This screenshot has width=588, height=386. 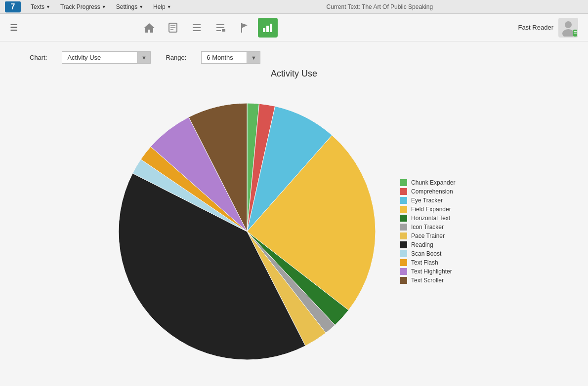 What do you see at coordinates (440, 218) in the screenshot?
I see `legend-item: Horizontal Text` at bounding box center [440, 218].